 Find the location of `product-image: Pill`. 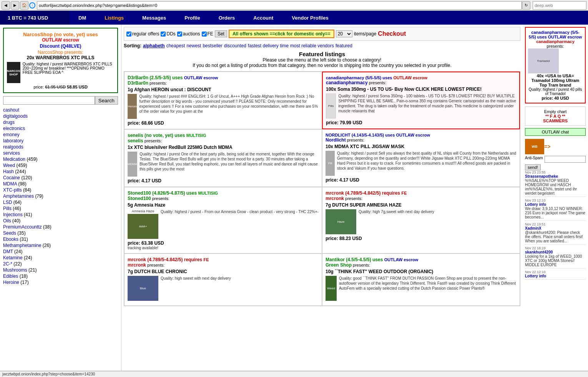

product-image: Pill is located at coordinates (330, 163).